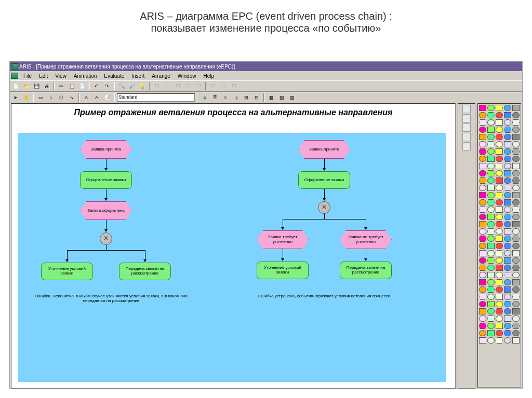 This screenshot has width=532, height=398. Describe the element at coordinates (61, 76) in the screenshot. I see `menu-view: View` at that location.